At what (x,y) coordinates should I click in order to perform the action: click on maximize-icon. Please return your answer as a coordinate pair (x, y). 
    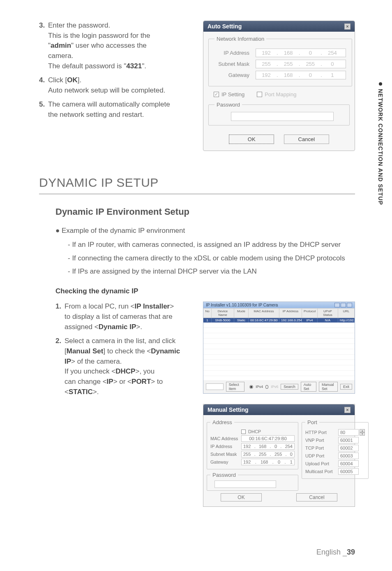
    Looking at the image, I should click on (344, 305).